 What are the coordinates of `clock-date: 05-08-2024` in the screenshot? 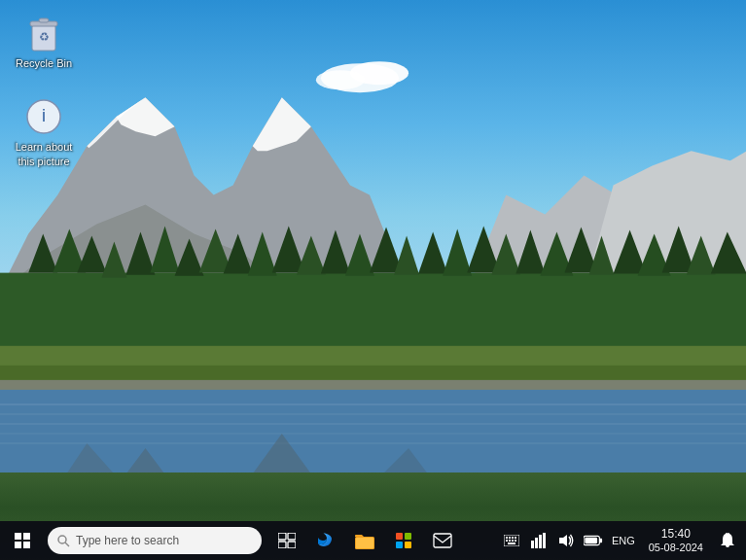 It's located at (676, 548).